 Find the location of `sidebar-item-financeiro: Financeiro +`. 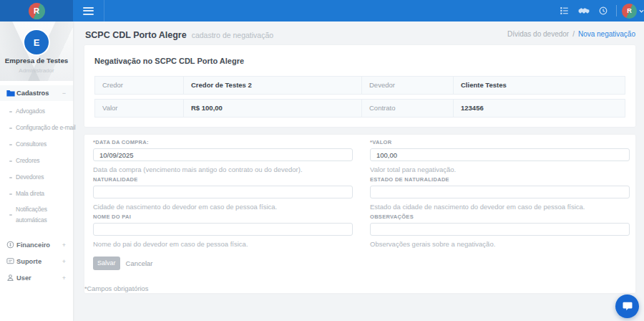

sidebar-item-financeiro: Financeiro + is located at coordinates (36, 245).